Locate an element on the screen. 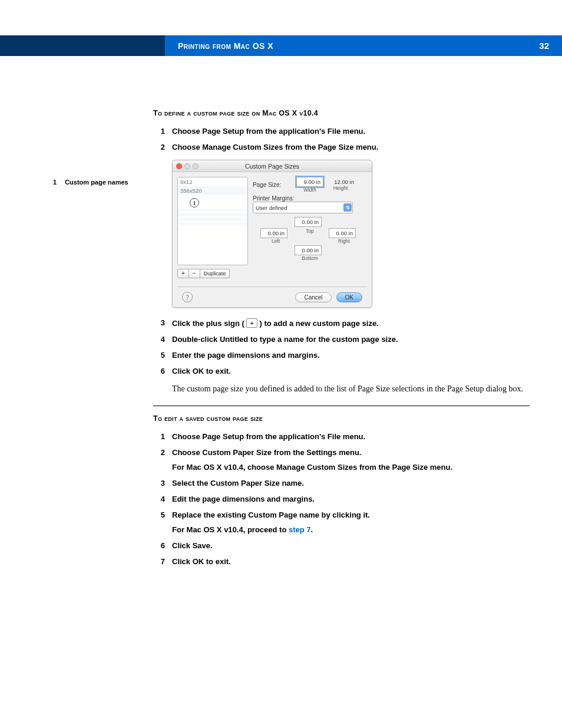 The width and height of the screenshot is (562, 728). step-row: 6 Click OK to exit. is located at coordinates (342, 371).